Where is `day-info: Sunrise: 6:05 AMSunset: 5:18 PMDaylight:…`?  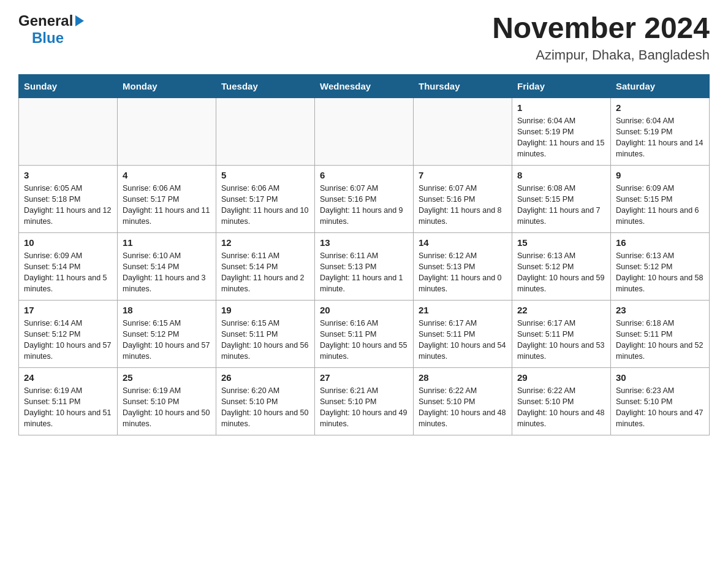
day-info: Sunrise: 6:05 AMSunset: 5:18 PMDaylight:… is located at coordinates (68, 205).